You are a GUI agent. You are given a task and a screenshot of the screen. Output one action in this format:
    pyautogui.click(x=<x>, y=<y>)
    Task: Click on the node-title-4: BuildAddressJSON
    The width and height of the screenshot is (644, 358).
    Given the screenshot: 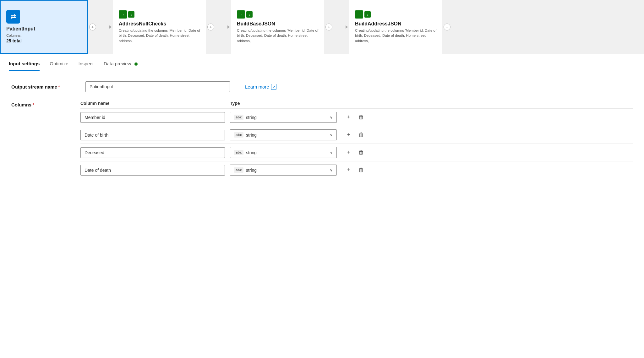 What is the action you would take?
    pyautogui.click(x=396, y=24)
    